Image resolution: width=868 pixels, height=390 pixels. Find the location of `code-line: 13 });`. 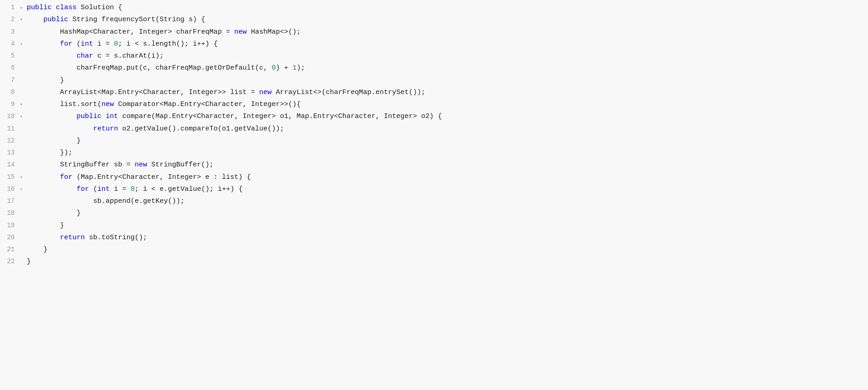

code-line: 13 }); is located at coordinates (434, 153).